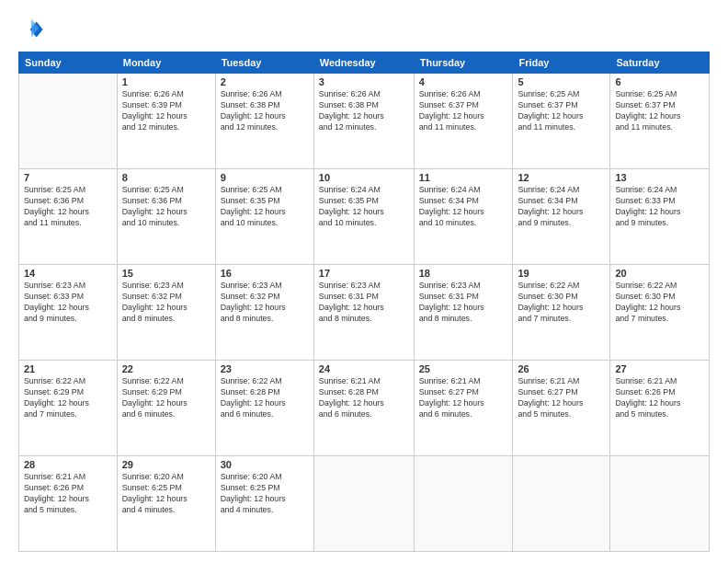 The width and height of the screenshot is (728, 563). I want to click on day-number: 28, so click(68, 465).